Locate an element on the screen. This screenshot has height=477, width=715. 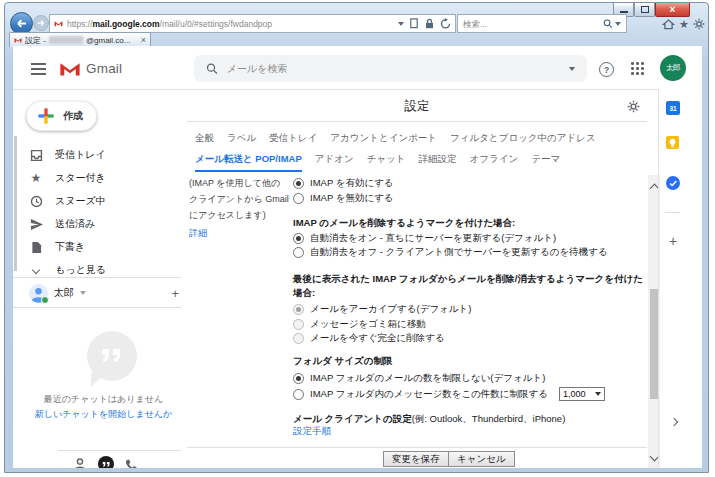
hangouts-icon is located at coordinates (106, 462).